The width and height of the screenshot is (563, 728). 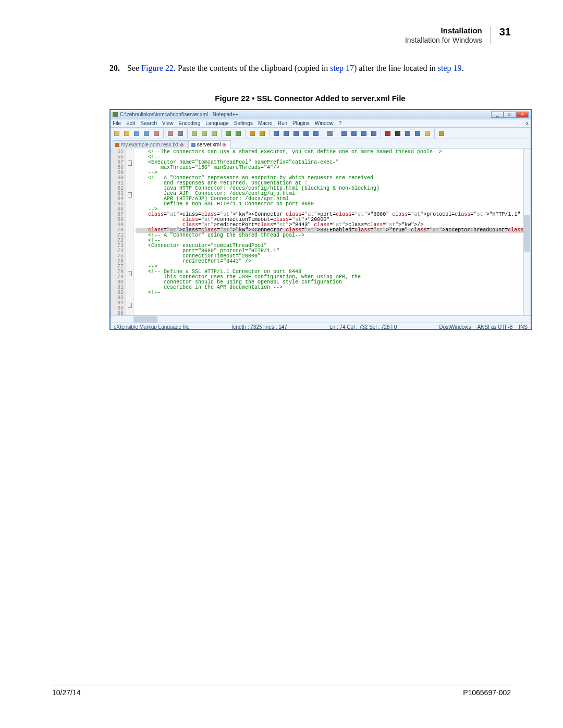 I want to click on horizontal-scrollbar, so click(x=321, y=319).